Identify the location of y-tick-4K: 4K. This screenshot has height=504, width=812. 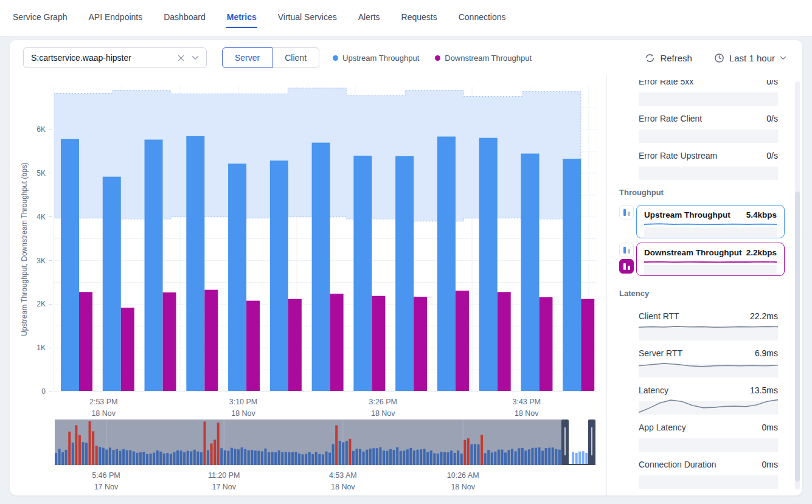
(31, 217).